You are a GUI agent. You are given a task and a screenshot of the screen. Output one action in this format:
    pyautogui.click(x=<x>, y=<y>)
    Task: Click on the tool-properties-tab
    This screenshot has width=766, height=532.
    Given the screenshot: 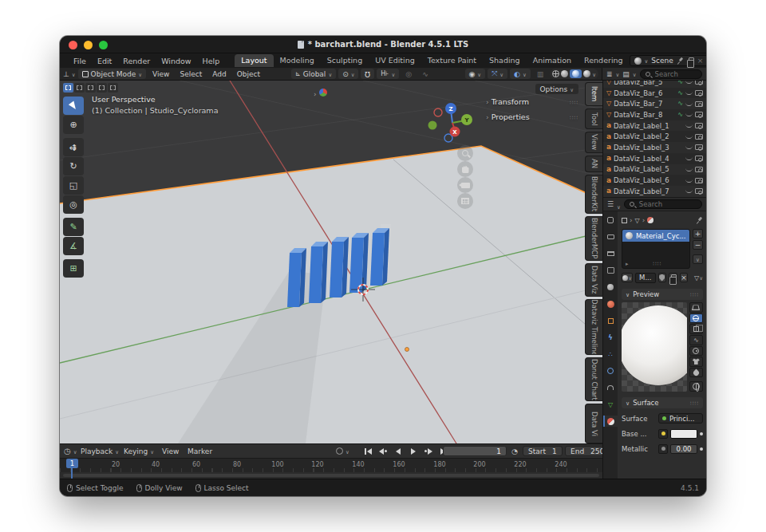 What is the action you would take?
    pyautogui.click(x=610, y=220)
    